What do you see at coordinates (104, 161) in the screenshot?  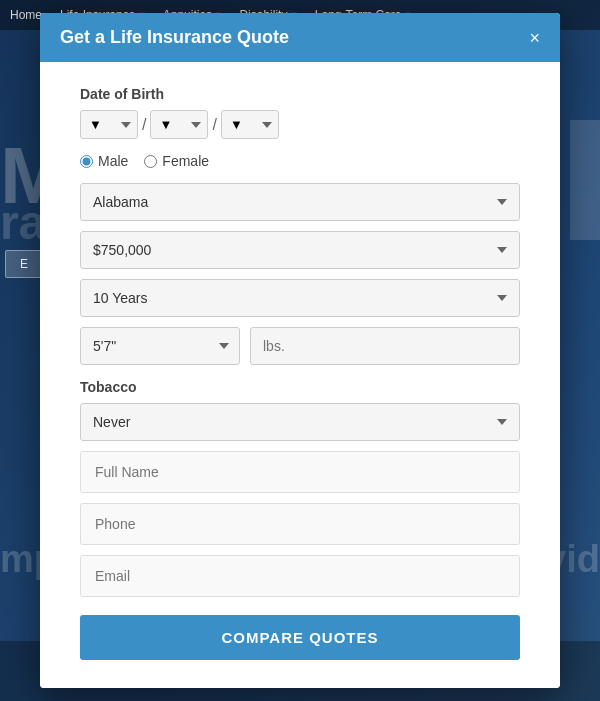 I see `gender-male-label: Male` at bounding box center [104, 161].